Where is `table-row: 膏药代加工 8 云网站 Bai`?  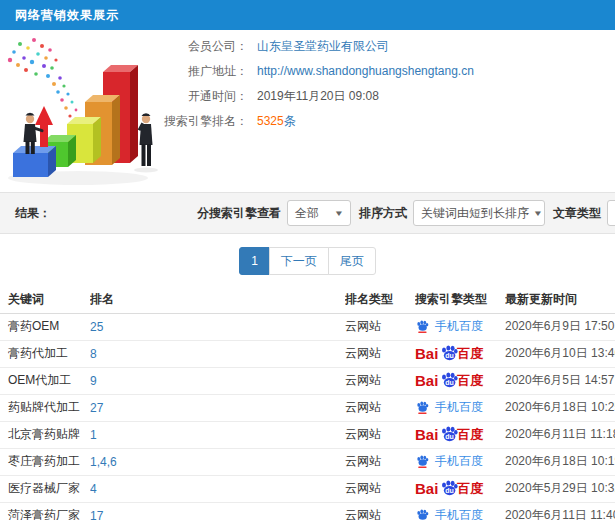 table-row: 膏药代加工 8 云网站 Bai is located at coordinates (308, 354).